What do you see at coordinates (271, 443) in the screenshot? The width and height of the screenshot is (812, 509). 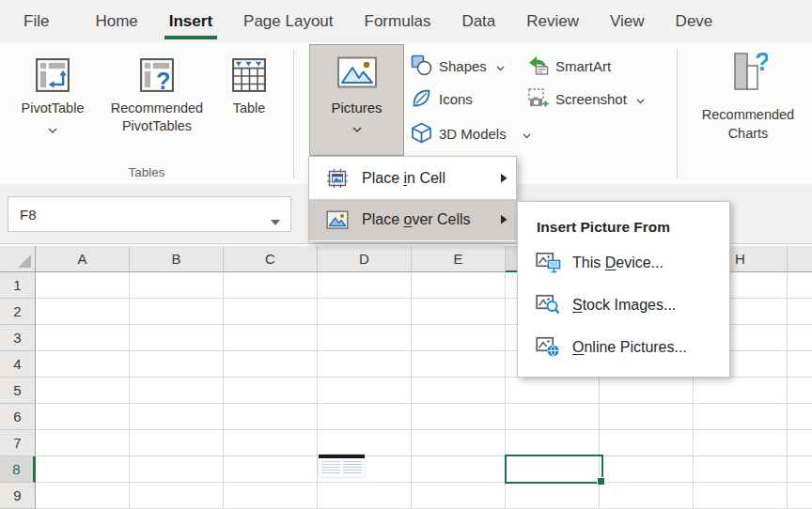 I see `cell-c7` at bounding box center [271, 443].